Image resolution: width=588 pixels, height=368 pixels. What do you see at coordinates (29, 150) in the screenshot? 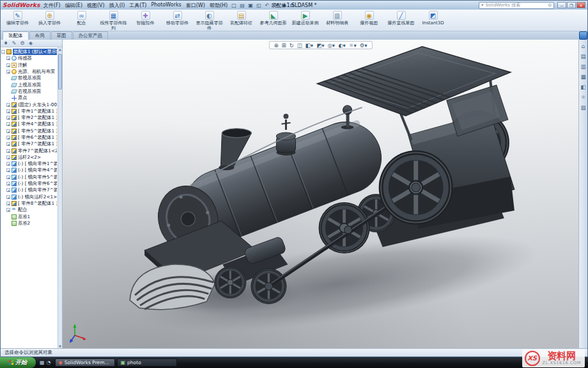
I see `tree-item: + 零件7^装配体1<2>` at bounding box center [29, 150].